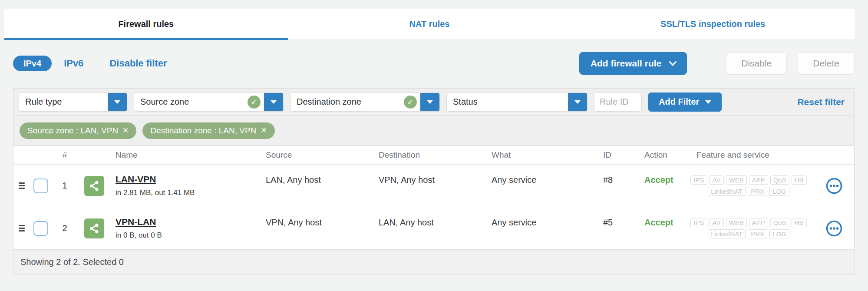  Describe the element at coordinates (65, 155) in the screenshot. I see `header-number: #` at that location.